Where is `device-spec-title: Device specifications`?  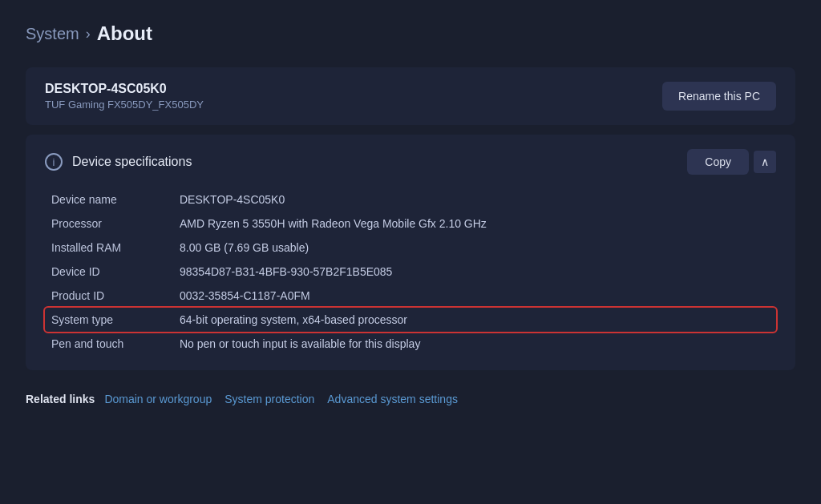 device-spec-title: Device specifications is located at coordinates (131, 162).